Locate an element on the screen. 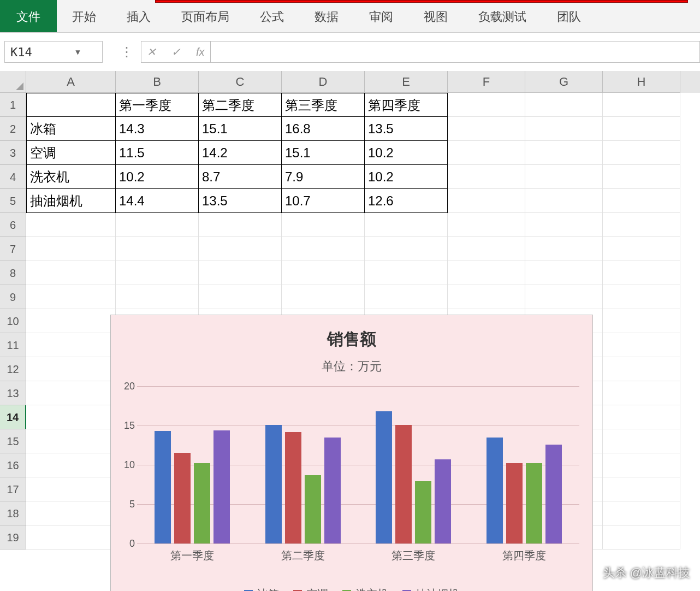 This screenshot has height=591, width=700. cell-H6 is located at coordinates (642, 225).